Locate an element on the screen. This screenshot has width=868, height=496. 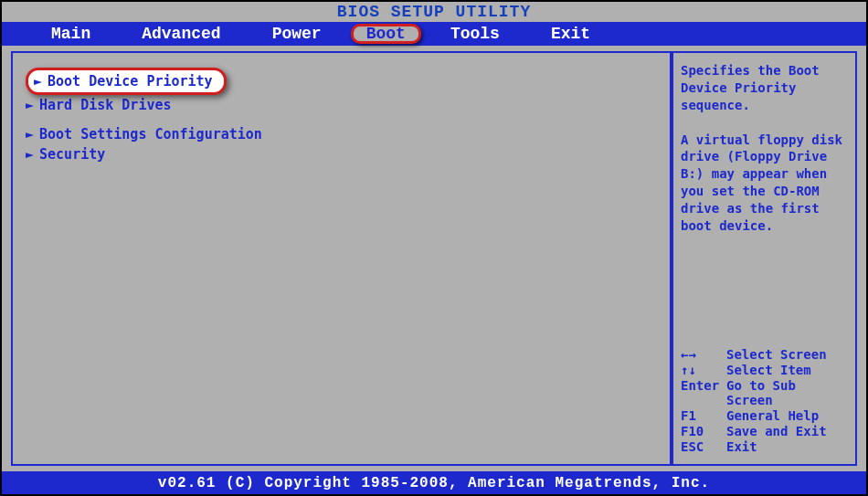
submenu-item-label: Boot Settings Configuration is located at coordinates (151, 134).